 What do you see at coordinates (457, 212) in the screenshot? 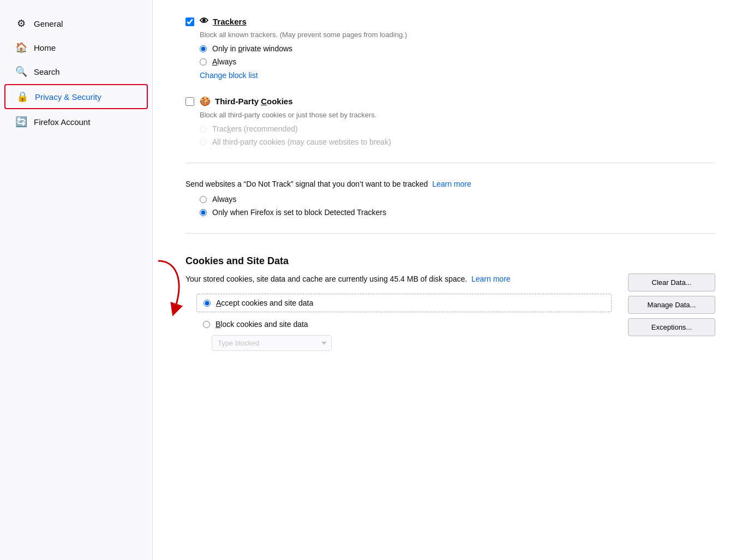
I see `dnt-trackers-row: Only when Firefox is set to block Detect…` at bounding box center [457, 212].